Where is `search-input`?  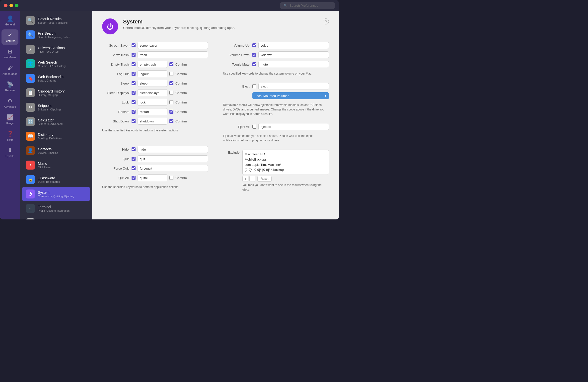
search-input is located at coordinates (310, 5).